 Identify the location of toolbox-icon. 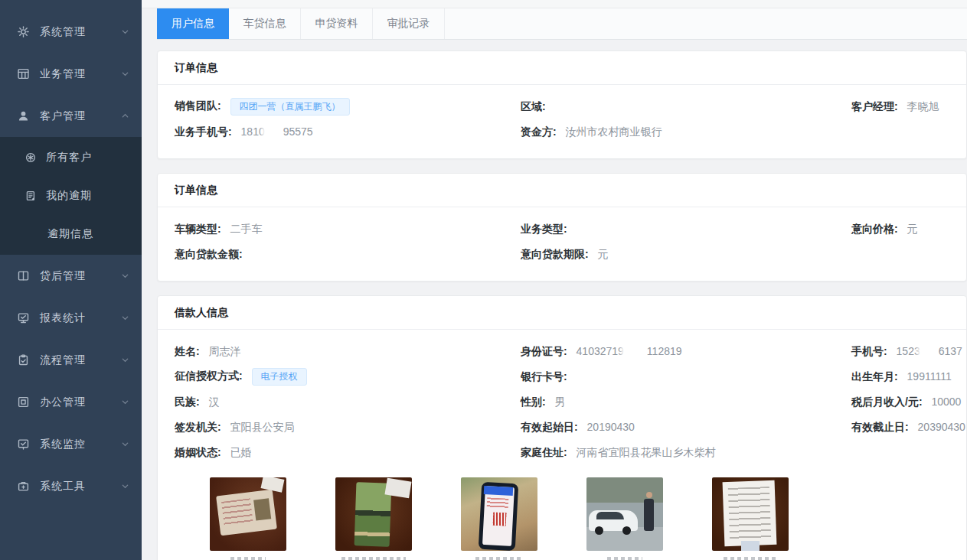
(23, 487).